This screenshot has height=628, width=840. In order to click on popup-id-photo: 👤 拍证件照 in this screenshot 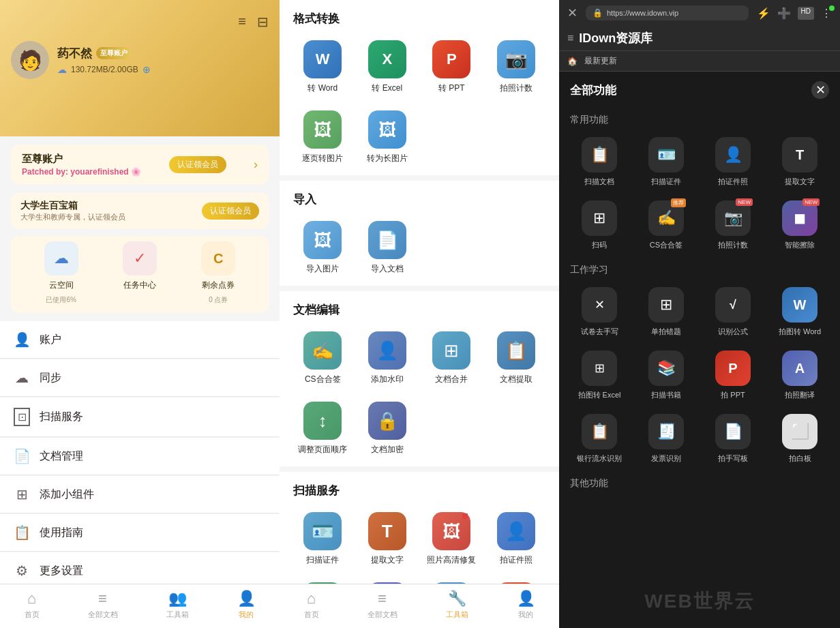, I will do `click(733, 162)`.